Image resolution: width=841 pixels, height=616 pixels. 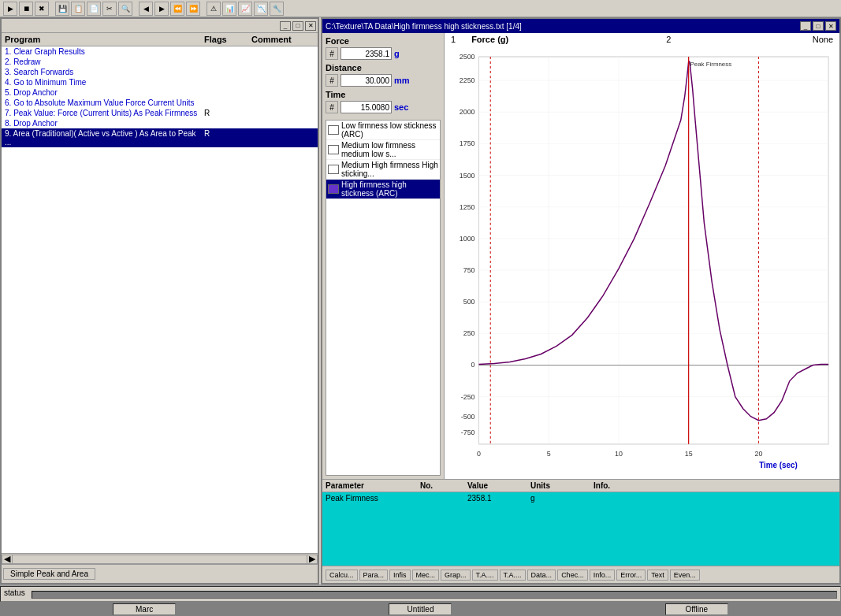 I want to click on toolbar-btn-chart: 📊, so click(x=229, y=9).